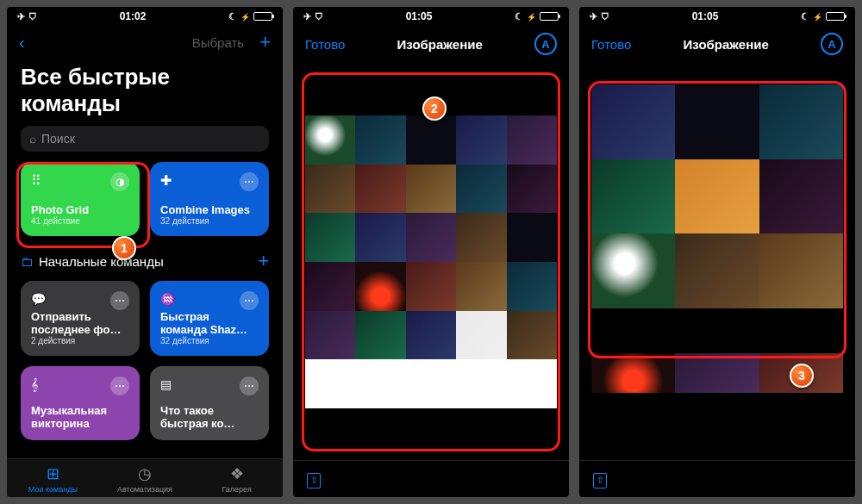 The image size is (862, 504). What do you see at coordinates (265, 42) in the screenshot?
I see `add-button: +` at bounding box center [265, 42].